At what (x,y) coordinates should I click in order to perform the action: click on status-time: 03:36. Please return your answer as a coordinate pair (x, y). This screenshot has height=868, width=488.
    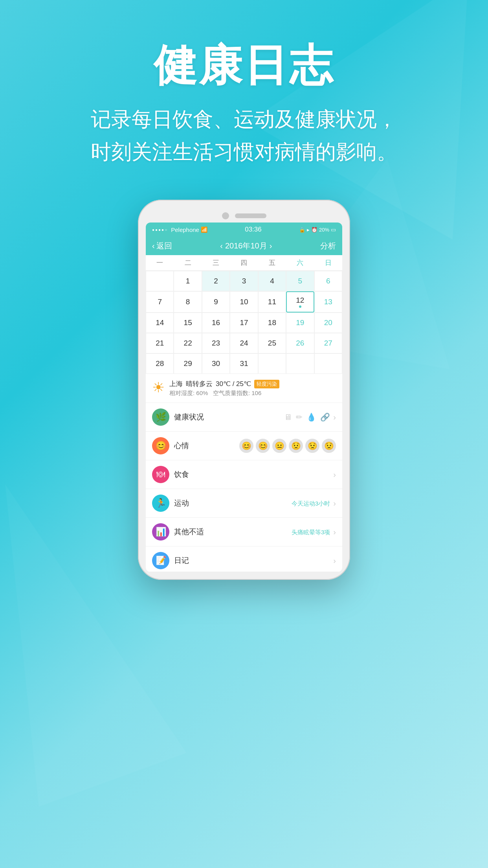
    Looking at the image, I should click on (253, 230).